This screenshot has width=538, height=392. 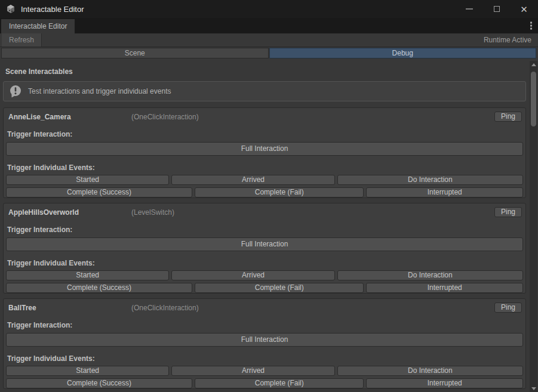 I want to click on chevron-down-icon, so click(x=534, y=389).